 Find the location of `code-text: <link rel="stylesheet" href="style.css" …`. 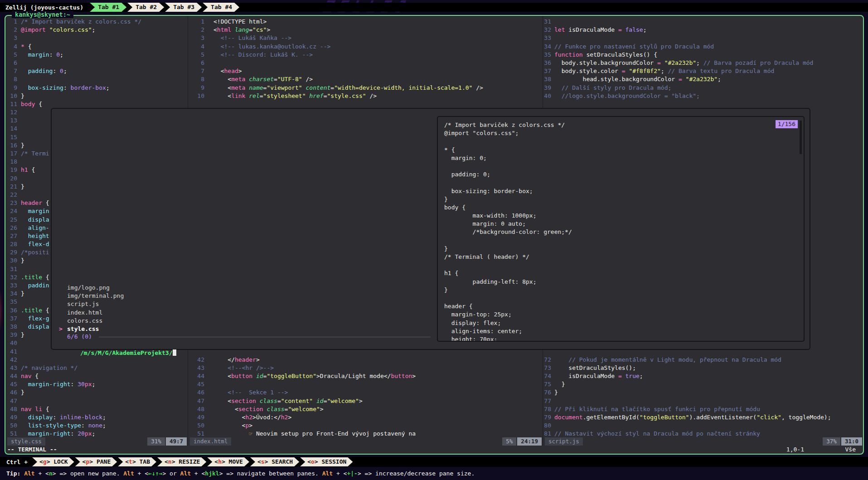

code-text: <link rel="stylesheet" href="style.css" … is located at coordinates (295, 96).